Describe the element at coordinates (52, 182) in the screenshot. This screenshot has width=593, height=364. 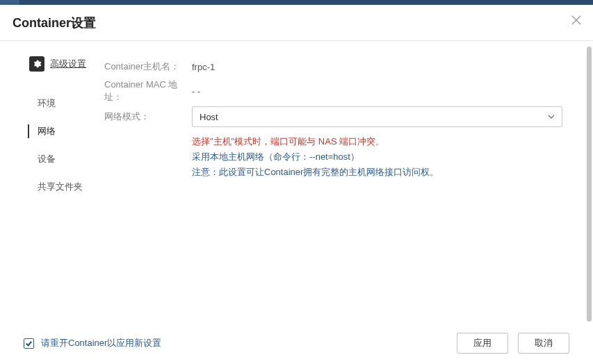
I see `left-column: 高级设置 环境 网络 设备 共享文件夹` at that location.